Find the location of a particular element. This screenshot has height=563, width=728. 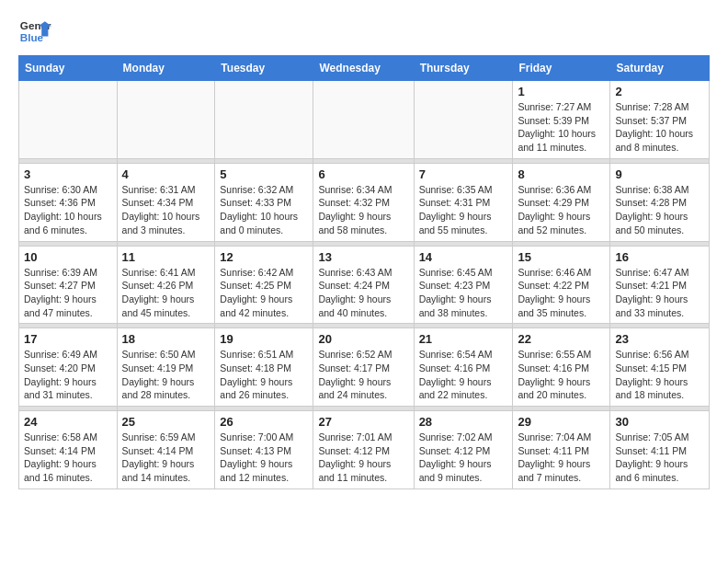

day-number: 30 is located at coordinates (660, 421).